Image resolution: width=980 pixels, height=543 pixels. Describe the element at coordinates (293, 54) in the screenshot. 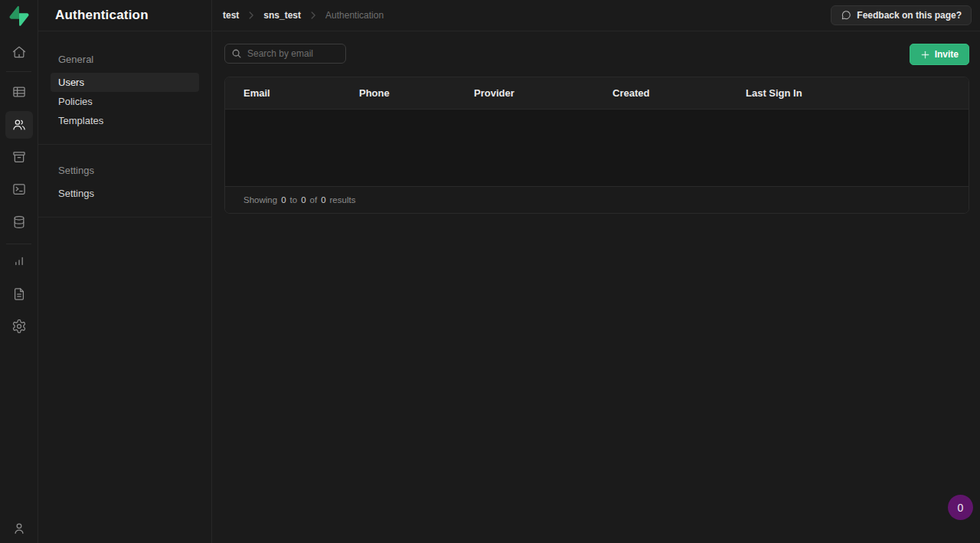

I see `search-input` at that location.